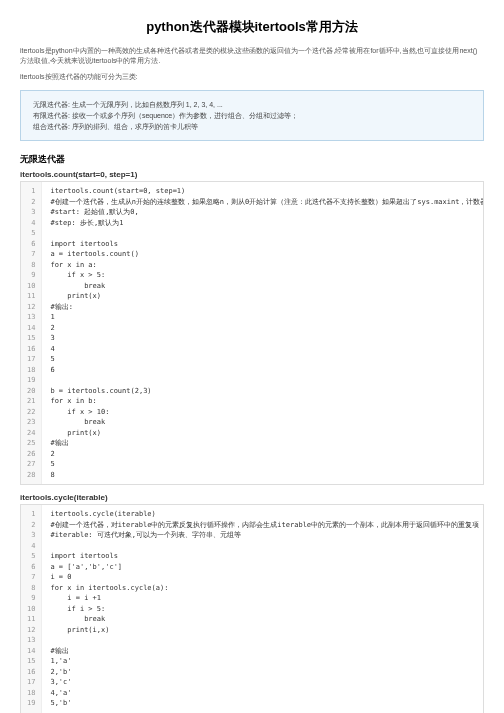  I want to click on section-infinite-title: 无限迭代器, so click(252, 160).